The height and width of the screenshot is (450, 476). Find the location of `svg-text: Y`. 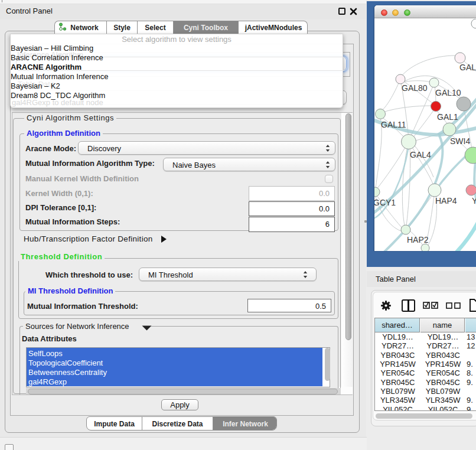

svg-text: Y is located at coordinates (474, 201).